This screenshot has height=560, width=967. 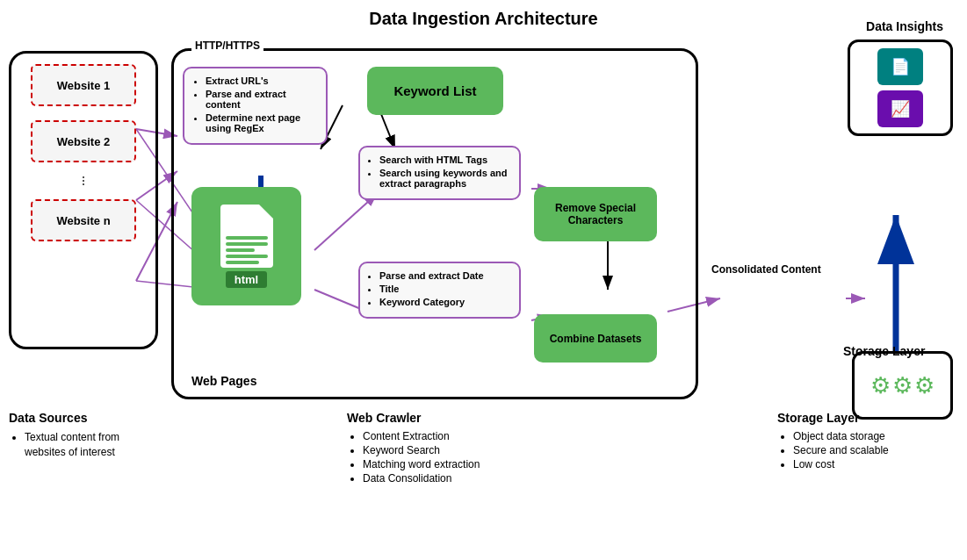 I want to click on crawler-steps-box: Extract URL's Parse and extract content …, so click(x=255, y=105).